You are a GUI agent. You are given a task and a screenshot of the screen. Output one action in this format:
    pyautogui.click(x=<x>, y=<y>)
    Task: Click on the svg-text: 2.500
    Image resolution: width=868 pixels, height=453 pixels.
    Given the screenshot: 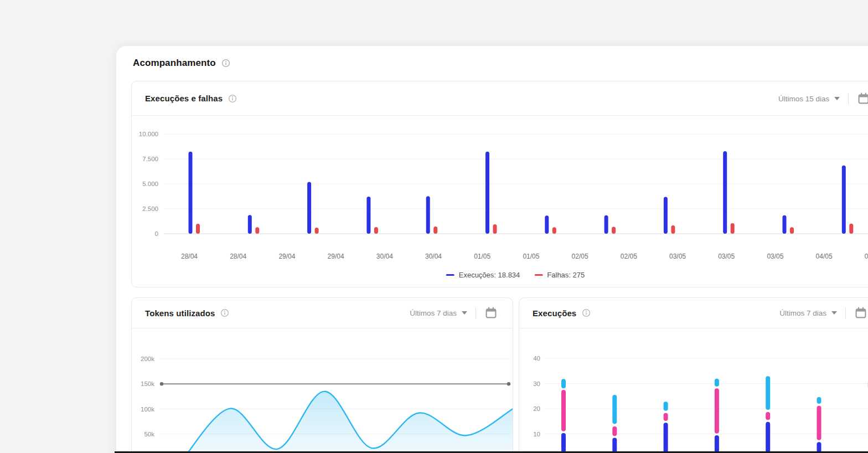 What is the action you would take?
    pyautogui.click(x=151, y=209)
    